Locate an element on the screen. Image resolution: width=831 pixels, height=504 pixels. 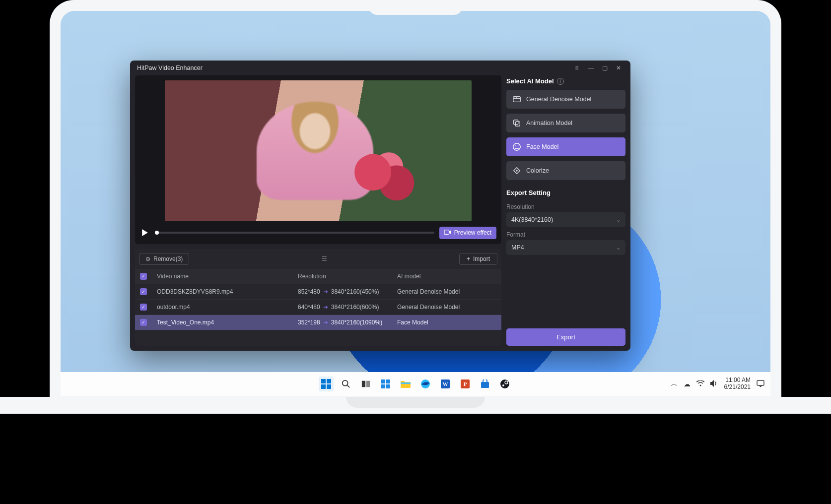
onedrive-icon: ☁ is located at coordinates (687, 384).